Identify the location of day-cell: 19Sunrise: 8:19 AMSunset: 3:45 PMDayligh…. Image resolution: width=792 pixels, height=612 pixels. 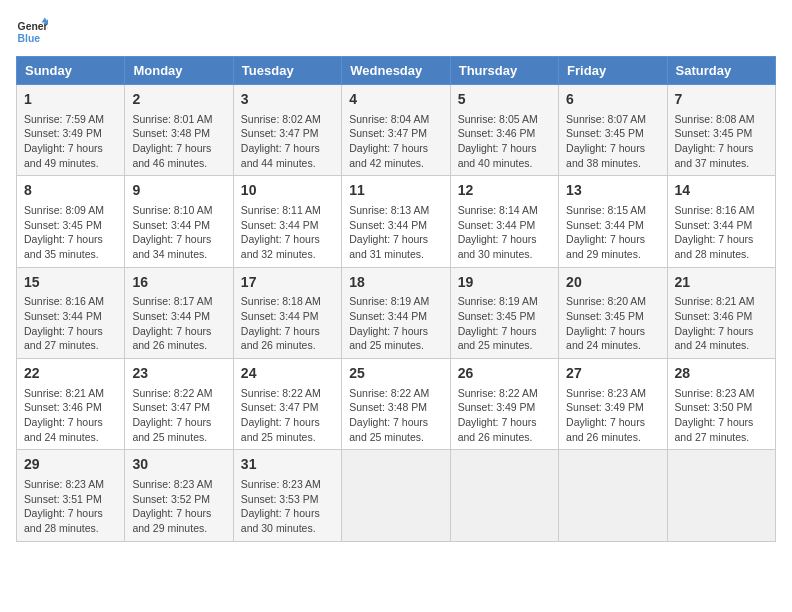
(504, 312).